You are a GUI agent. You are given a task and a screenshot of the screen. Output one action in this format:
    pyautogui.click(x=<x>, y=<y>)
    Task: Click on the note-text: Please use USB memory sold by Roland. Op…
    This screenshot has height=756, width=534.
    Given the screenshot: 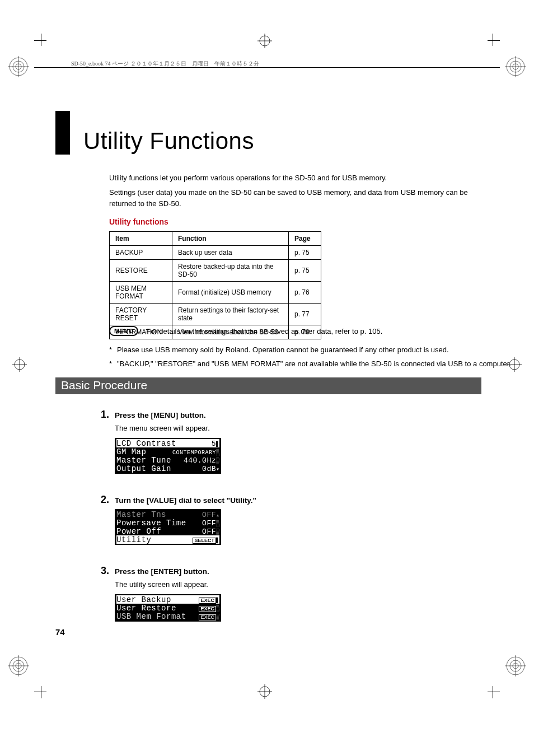 What is the action you would take?
    pyautogui.click(x=283, y=351)
    